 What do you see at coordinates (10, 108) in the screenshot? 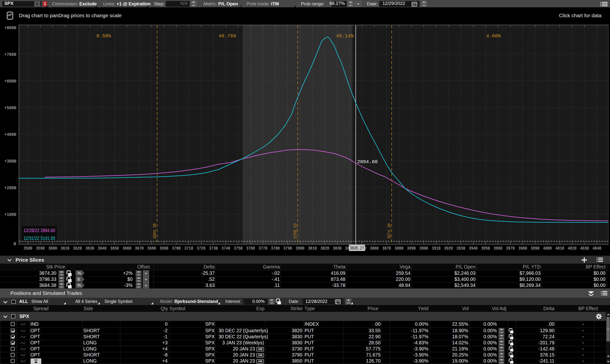
I see `svg-text: +5000` at bounding box center [10, 108].